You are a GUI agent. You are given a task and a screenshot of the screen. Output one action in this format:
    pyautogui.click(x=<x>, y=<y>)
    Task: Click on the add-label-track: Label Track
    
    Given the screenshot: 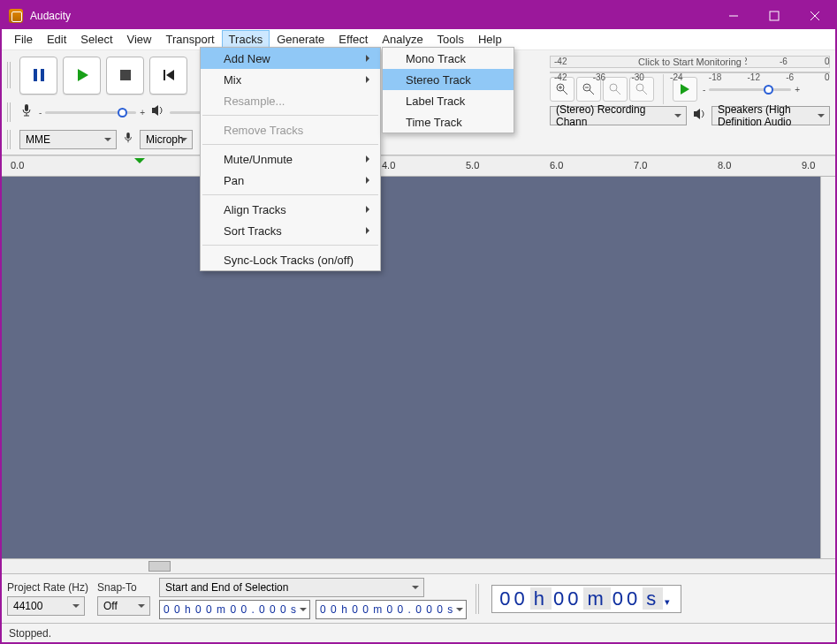 What is the action you would take?
    pyautogui.click(x=448, y=101)
    